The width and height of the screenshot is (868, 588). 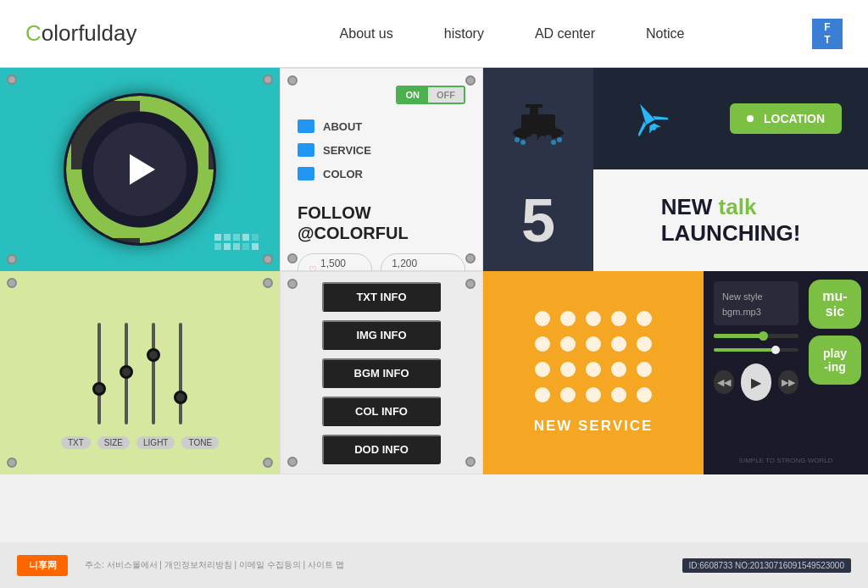 What do you see at coordinates (756, 382) in the screenshot?
I see `player-controls: ◀◀ ▶ ▶▶` at bounding box center [756, 382].